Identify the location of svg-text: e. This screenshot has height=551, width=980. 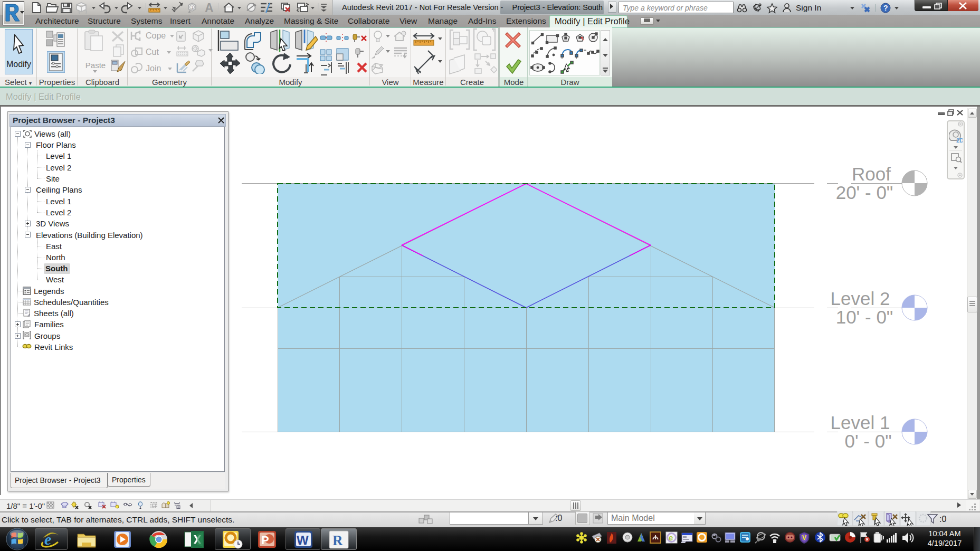
(671, 537).